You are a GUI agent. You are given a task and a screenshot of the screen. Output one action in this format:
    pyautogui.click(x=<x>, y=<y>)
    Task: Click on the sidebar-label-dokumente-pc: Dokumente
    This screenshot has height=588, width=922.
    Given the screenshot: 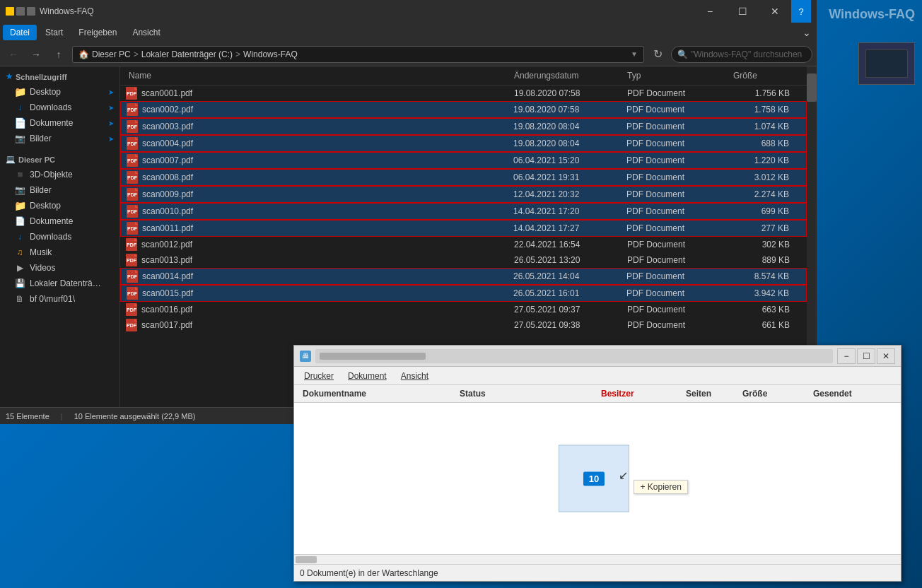 What is the action you would take?
    pyautogui.click(x=51, y=221)
    